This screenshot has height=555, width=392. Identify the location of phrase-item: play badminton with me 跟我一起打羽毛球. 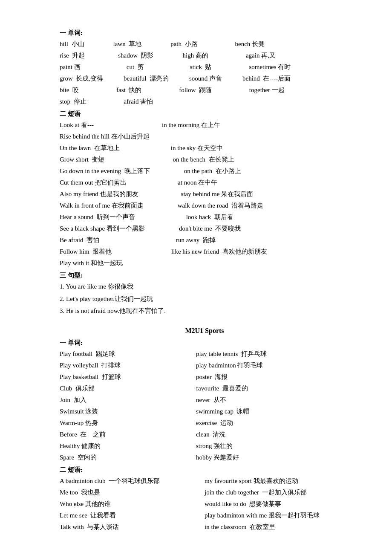
(262, 515).